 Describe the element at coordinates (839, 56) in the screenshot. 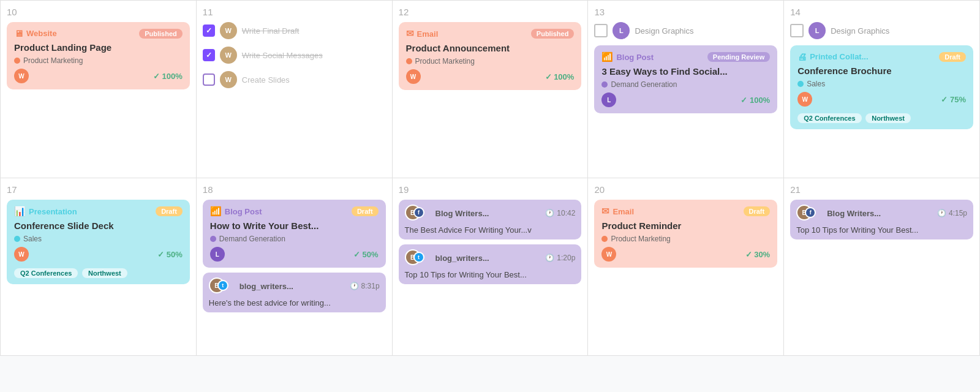

I see `card-type-label: Printed Collat...` at that location.